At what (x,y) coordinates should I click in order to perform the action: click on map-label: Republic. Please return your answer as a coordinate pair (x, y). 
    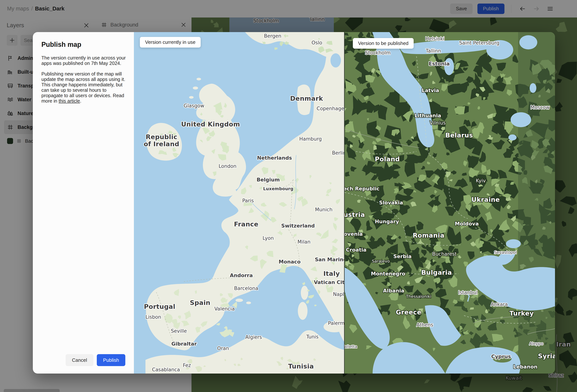
    Looking at the image, I should click on (161, 137).